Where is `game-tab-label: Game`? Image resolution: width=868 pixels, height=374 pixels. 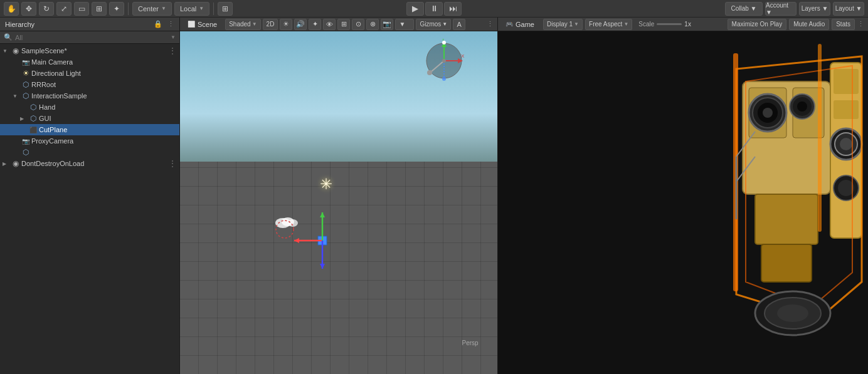
game-tab-label: Game is located at coordinates (525, 24).